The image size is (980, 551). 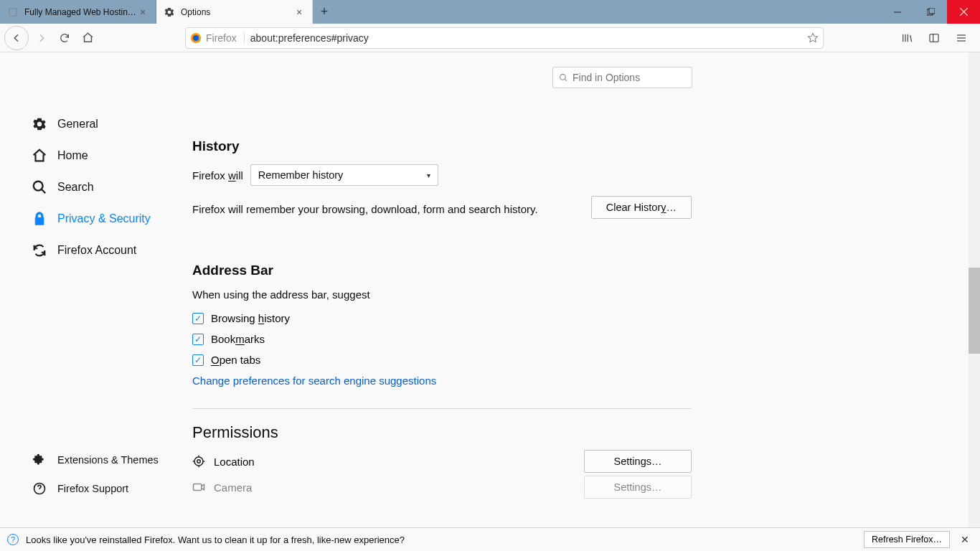 What do you see at coordinates (638, 461) in the screenshot?
I see `location-settings-button: Settings…` at bounding box center [638, 461].